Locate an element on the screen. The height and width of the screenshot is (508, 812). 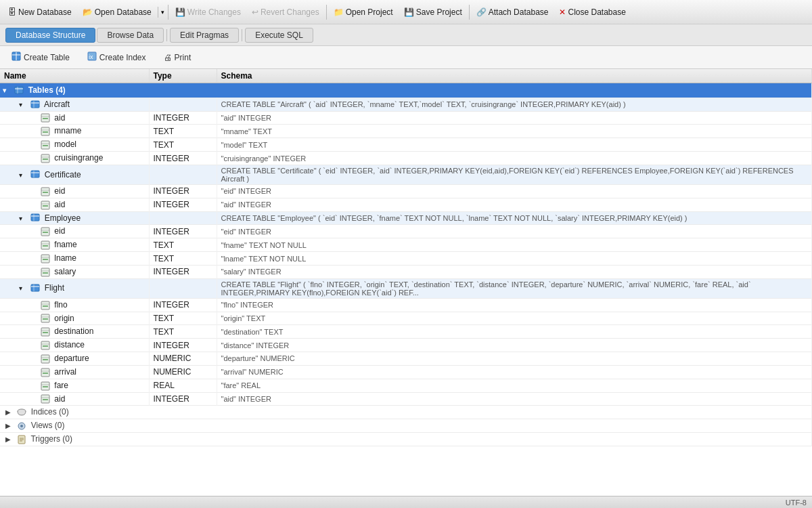
column-row: flno INTEGER "flno" INTEGER is located at coordinates (406, 305).